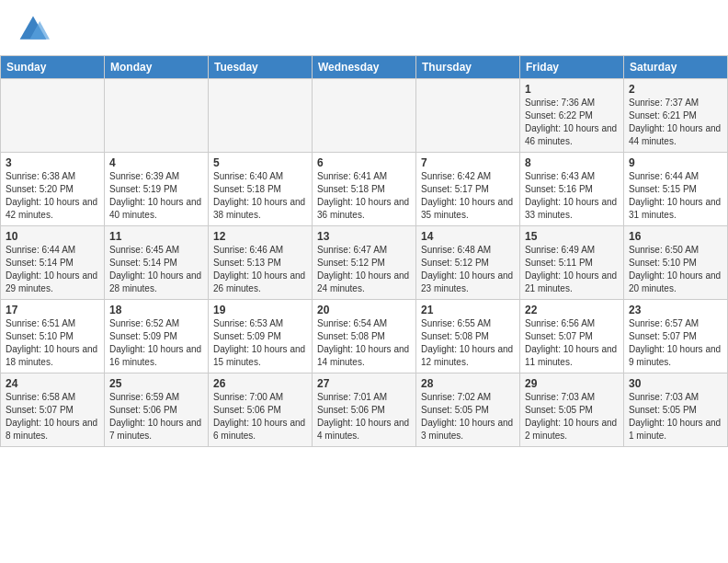  What do you see at coordinates (469, 68) in the screenshot?
I see `calendar-header-thursday: Thursday` at bounding box center [469, 68].